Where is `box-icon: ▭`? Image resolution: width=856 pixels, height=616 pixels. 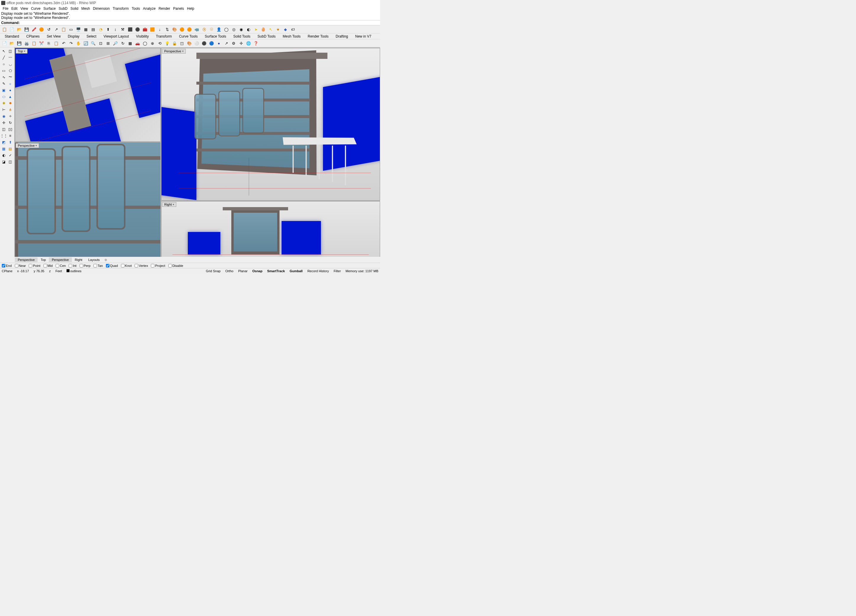 box-icon: ▭ is located at coordinates (71, 29).